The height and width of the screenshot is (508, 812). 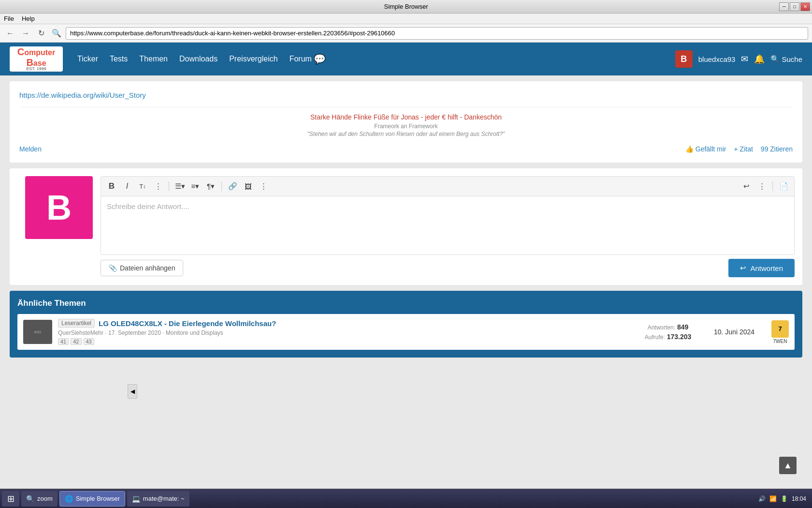 I want to click on text-size-button: T↕, so click(x=143, y=186).